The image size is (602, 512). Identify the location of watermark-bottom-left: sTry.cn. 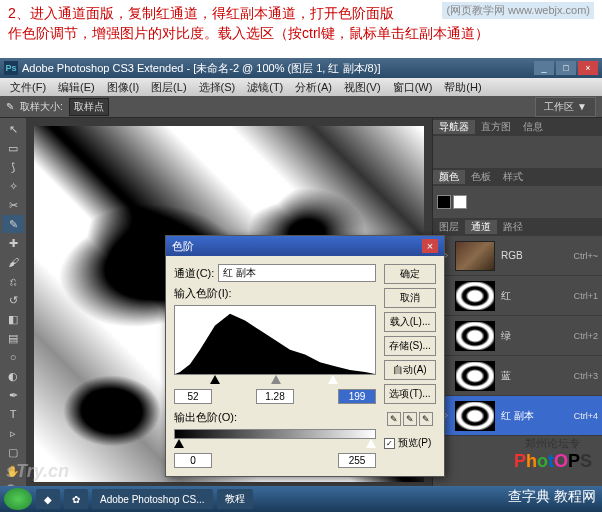
(38, 472).